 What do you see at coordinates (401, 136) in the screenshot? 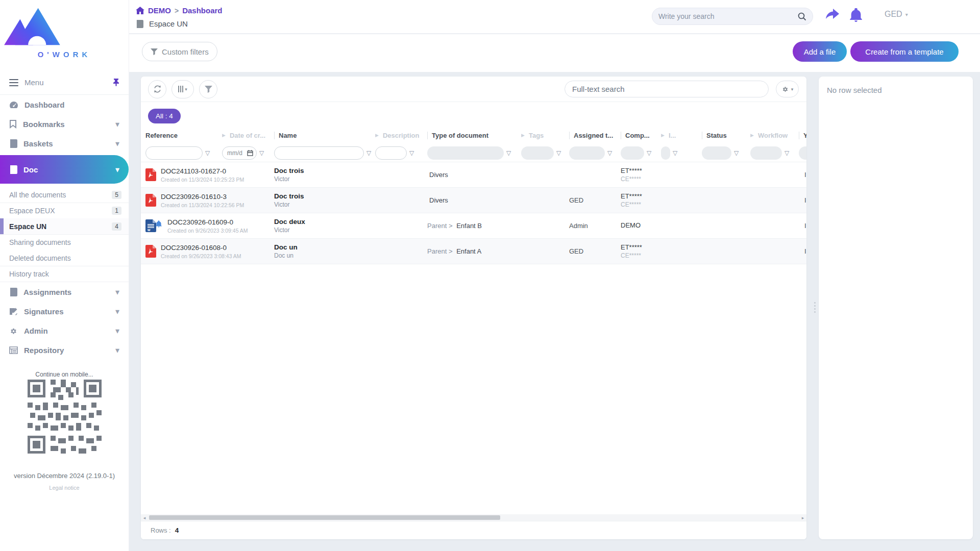
I see `column-header-description: ▶ Description` at bounding box center [401, 136].